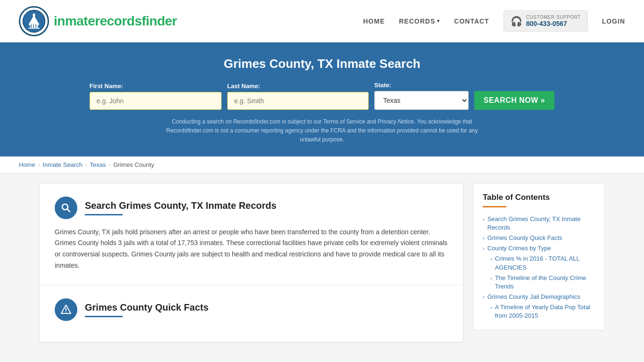  What do you see at coordinates (545, 312) in the screenshot?
I see `toc-link: A Timeline of Yearly Data Pop Total from…` at bounding box center [545, 312].